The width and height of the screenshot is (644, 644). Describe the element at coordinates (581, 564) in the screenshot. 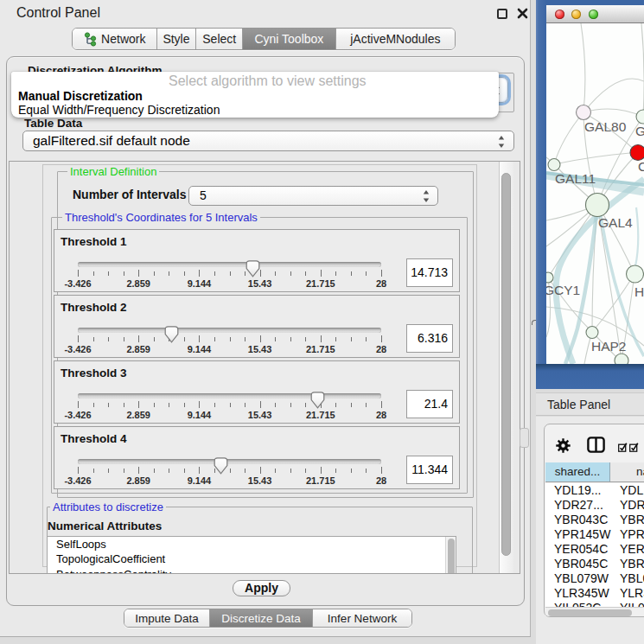

I see `cell-shared-name: YBR045C` at that location.